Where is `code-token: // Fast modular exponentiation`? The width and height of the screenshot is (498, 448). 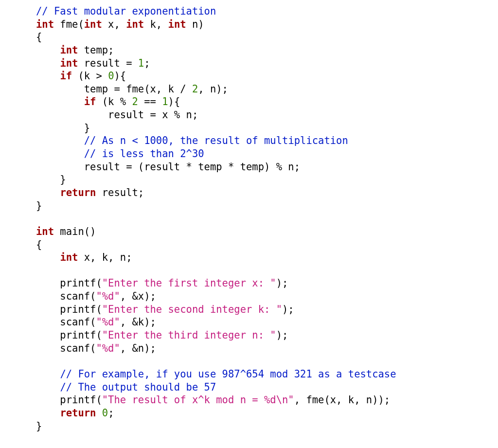 code-token: // Fast modular exponentiation is located at coordinates (126, 11).